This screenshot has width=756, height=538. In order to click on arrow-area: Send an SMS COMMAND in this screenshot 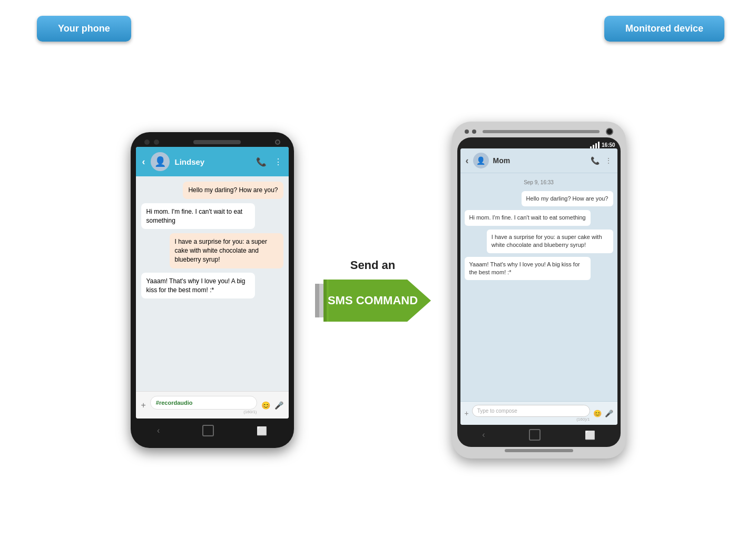, I will do `click(373, 290)`.